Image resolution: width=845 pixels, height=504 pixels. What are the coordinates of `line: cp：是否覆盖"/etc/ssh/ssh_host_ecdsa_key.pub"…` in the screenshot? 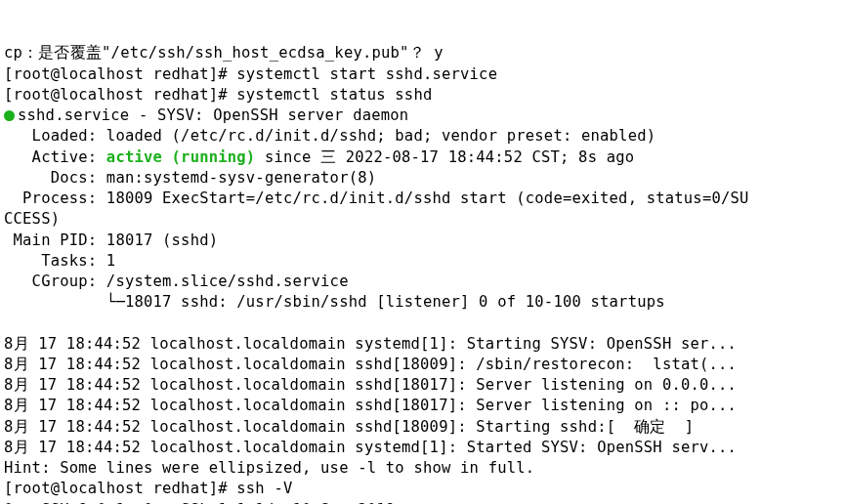 It's located at (224, 53).